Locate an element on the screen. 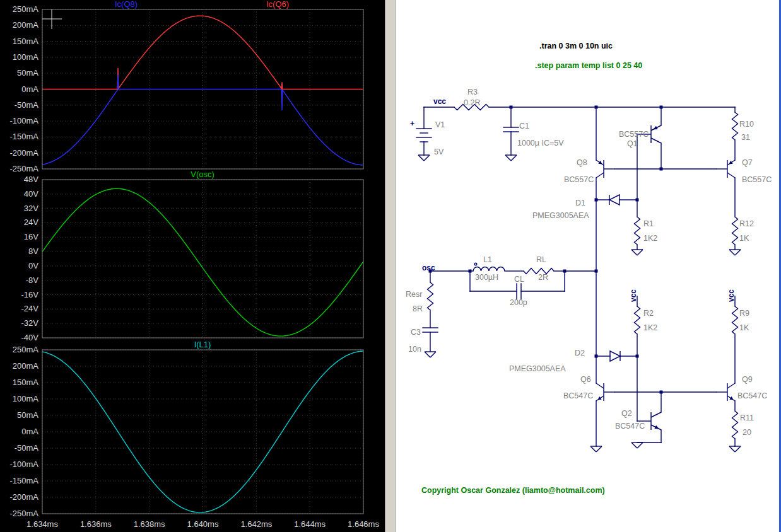 Image resolution: width=781 pixels, height=532 pixels. component-label: 300µH is located at coordinates (487, 277).